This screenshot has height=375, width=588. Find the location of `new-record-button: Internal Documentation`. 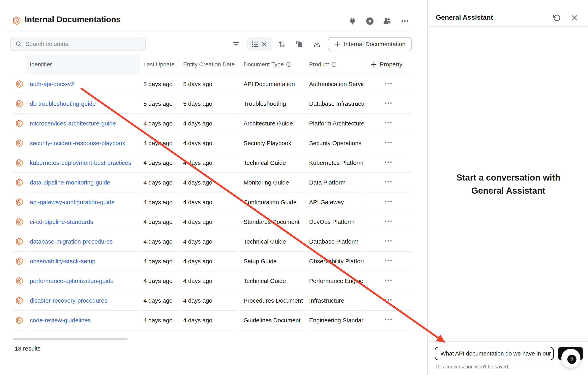

new-record-button: Internal Documentation is located at coordinates (370, 44).